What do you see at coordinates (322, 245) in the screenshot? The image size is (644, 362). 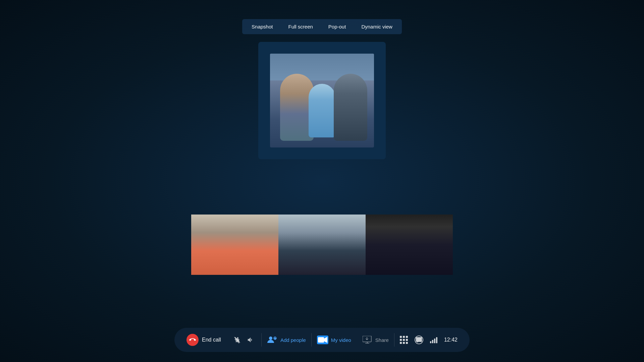 I see `thumbnail-woman-scene` at bounding box center [322, 245].